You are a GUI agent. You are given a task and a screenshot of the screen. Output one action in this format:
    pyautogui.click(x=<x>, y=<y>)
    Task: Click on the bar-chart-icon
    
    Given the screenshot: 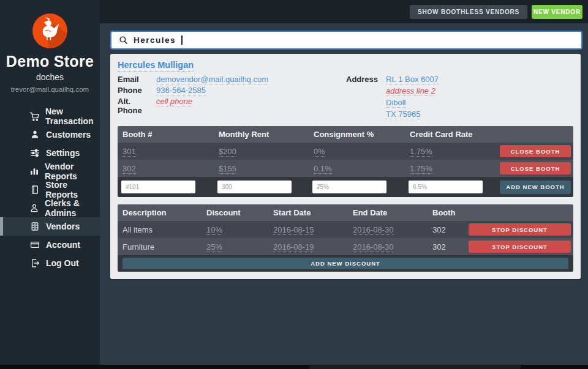 What is the action you would take?
    pyautogui.click(x=34, y=171)
    